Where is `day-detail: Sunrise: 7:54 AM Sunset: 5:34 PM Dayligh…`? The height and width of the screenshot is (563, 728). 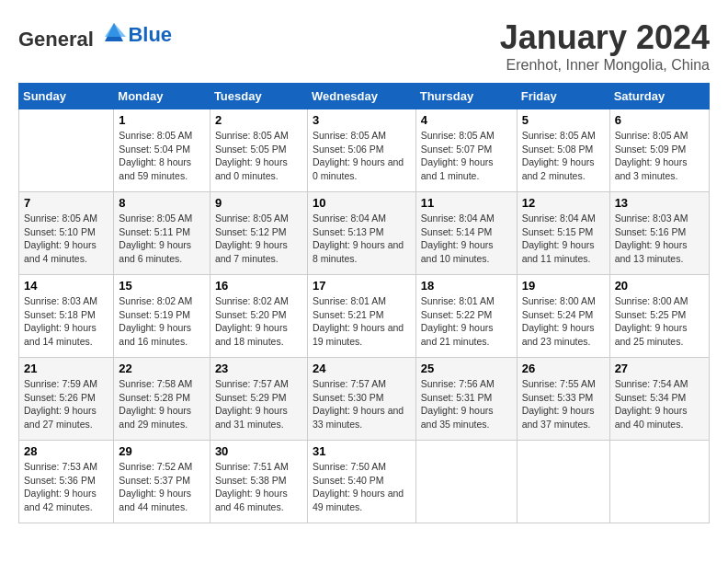 day-detail: Sunrise: 7:54 AM Sunset: 5:34 PM Dayligh… is located at coordinates (660, 405).